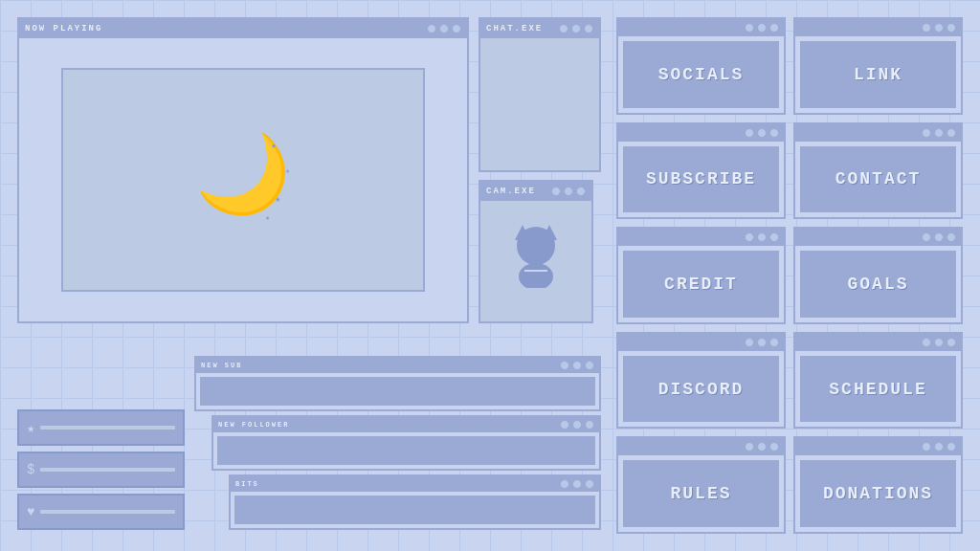 The image size is (980, 551). What do you see at coordinates (701, 66) in the screenshot?
I see `nav-button-socials: SOCIALS` at bounding box center [701, 66].